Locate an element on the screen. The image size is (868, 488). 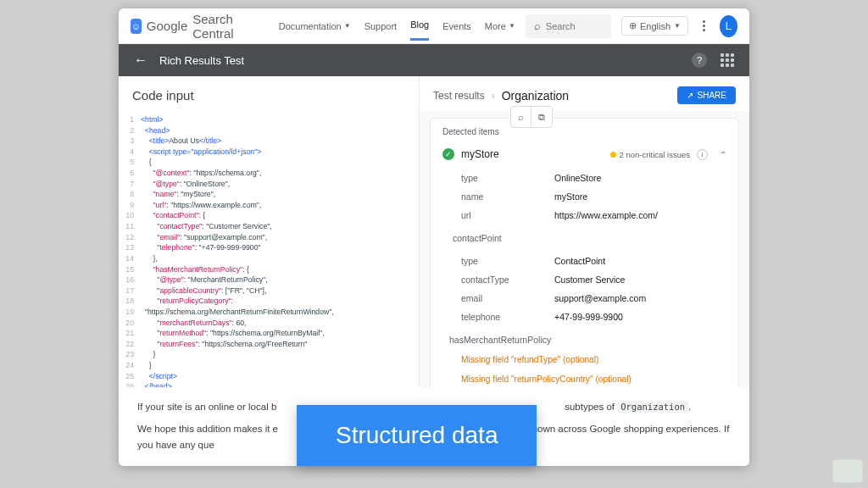
code-toolbar: ⌕ ⧉ is located at coordinates (531, 117).